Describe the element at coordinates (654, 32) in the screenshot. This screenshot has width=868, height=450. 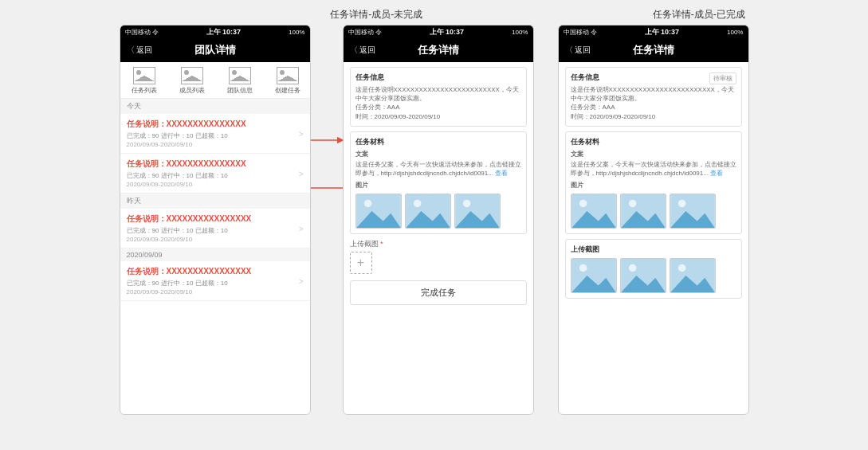
I see `right-status-bar: 中国移动 令 上午 10:37 100%` at that location.